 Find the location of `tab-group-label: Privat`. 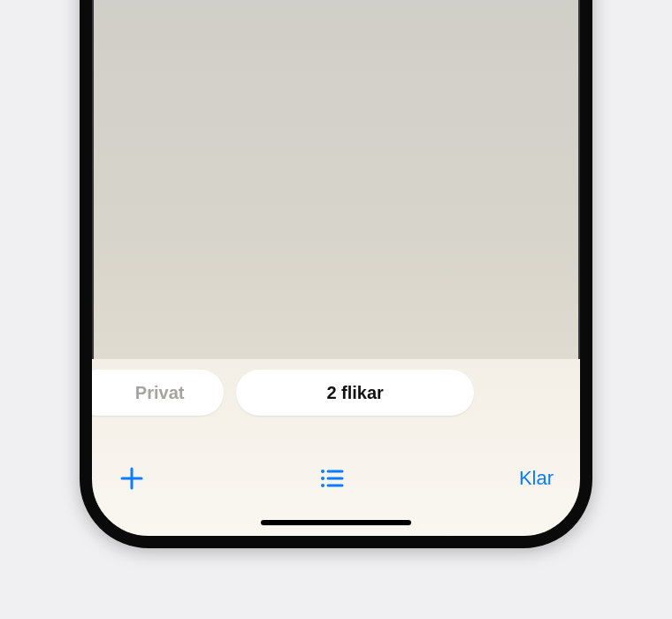

tab-group-label: Privat is located at coordinates (160, 393).